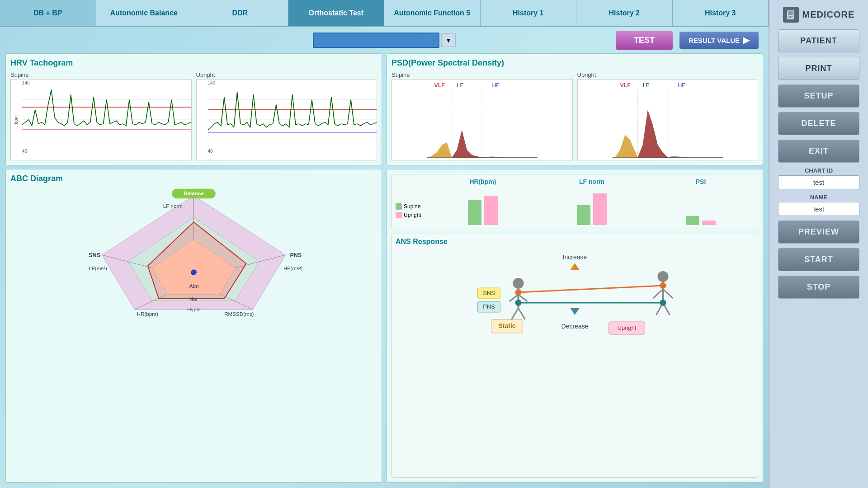 This screenshot has width=868, height=488. I want to click on ans-svg: Increase Decrease SNS PNS, so click(575, 295).